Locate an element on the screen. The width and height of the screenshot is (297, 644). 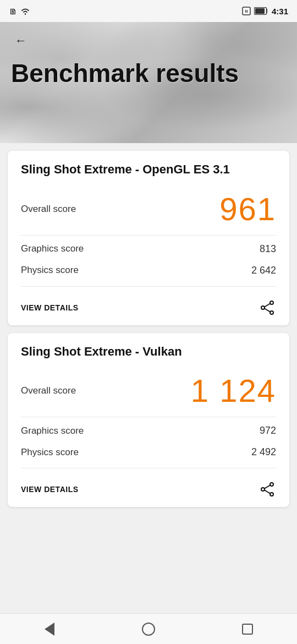
sim-icon: 🗎 is located at coordinates (13, 11).